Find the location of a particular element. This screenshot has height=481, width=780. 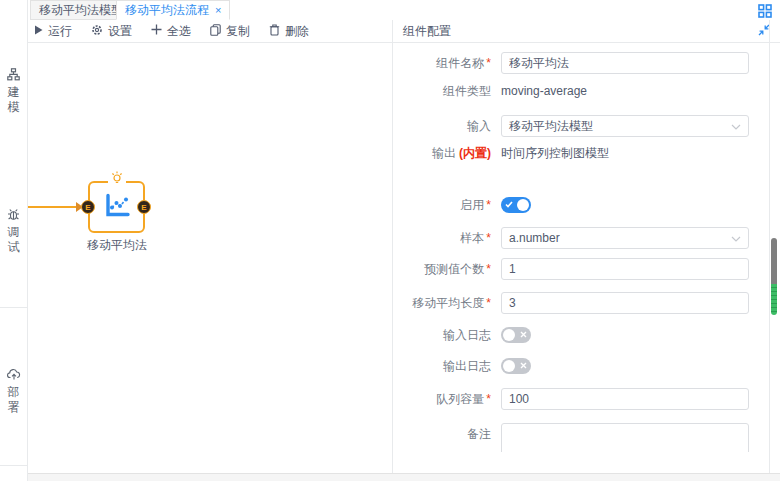

settings-button: 设置 is located at coordinates (112, 32).